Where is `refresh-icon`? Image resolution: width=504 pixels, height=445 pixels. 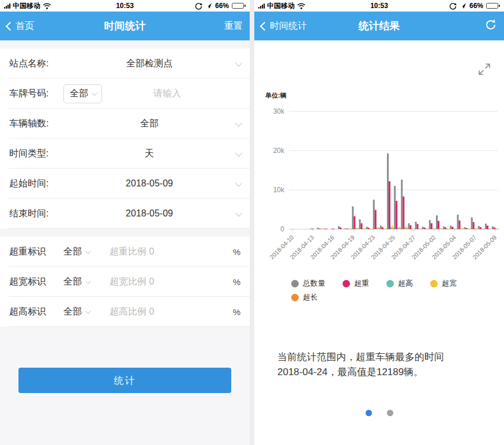
refresh-icon is located at coordinates (491, 25).